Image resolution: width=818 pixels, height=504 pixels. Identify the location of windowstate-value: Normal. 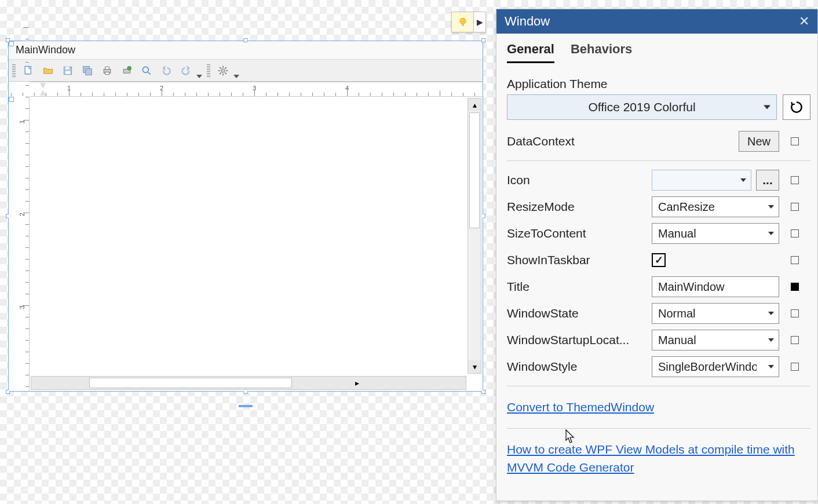
(677, 314).